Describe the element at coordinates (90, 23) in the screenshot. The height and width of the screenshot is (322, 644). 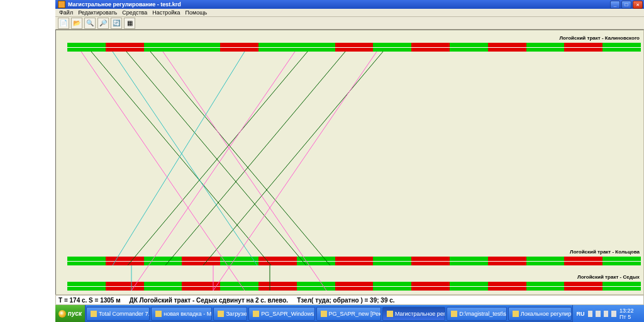
I see `search-button: 🔍` at that location.